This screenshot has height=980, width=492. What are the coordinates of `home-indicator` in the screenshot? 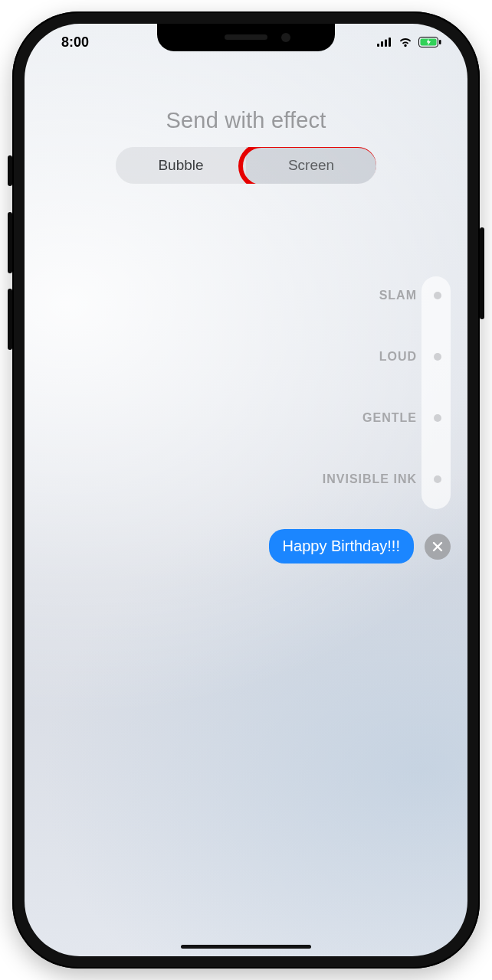 It's located at (246, 946).